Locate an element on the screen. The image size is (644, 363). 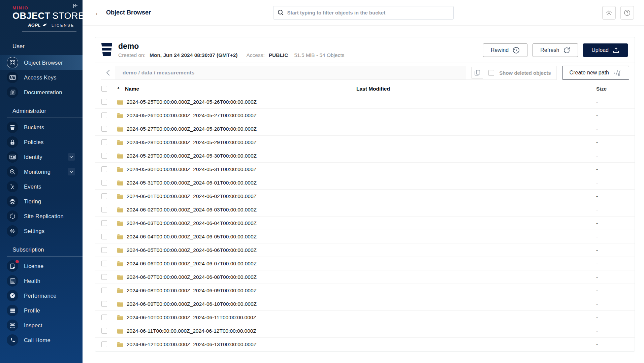
upload-button: Upload is located at coordinates (606, 50).